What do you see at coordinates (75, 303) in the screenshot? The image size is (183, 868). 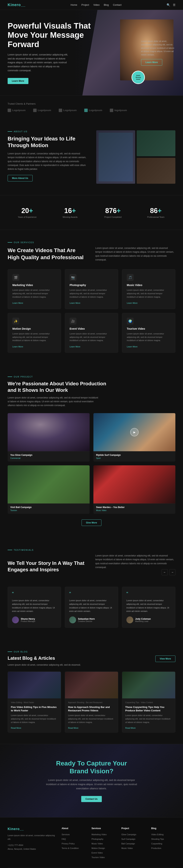 I see `service-link-photo: Learn More` at bounding box center [75, 303].